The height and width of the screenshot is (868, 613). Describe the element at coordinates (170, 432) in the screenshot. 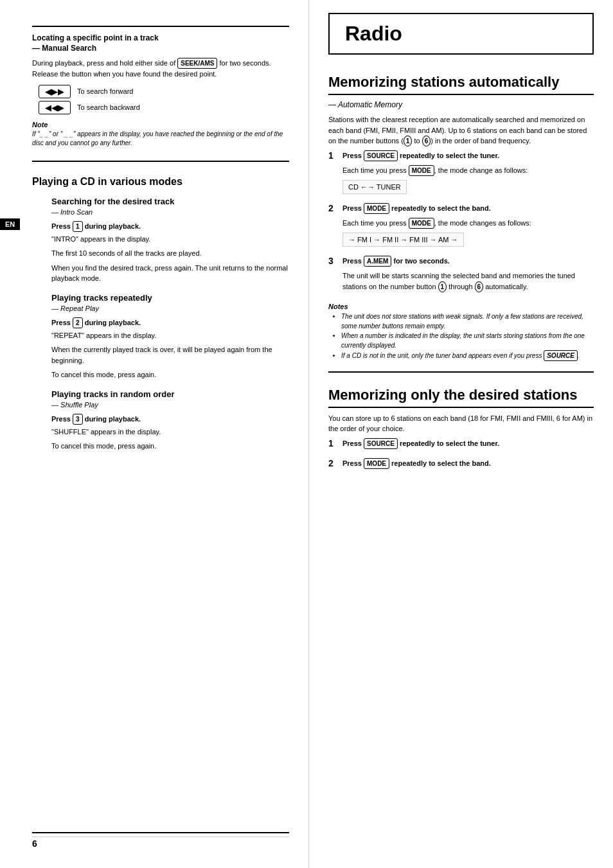

I see `shuffle-display: "SHUFFLE" appears in the display.` at that location.